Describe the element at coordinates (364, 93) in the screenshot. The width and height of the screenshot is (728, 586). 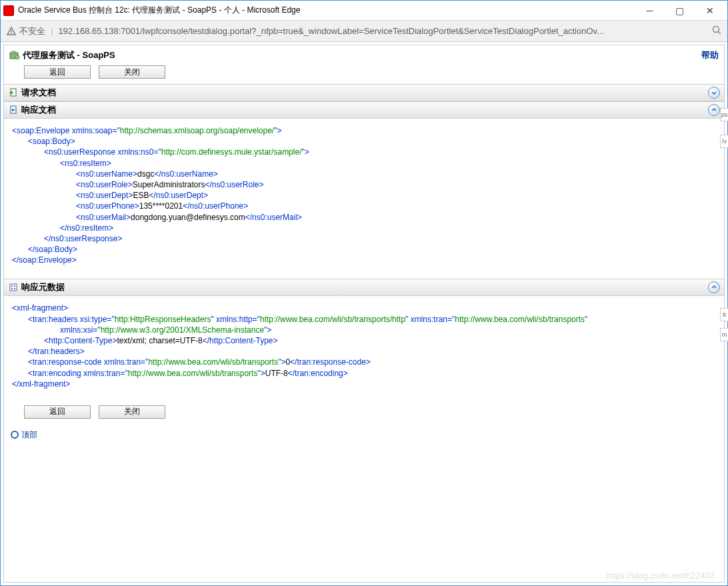
I see `section-request-document: 请求文档` at that location.